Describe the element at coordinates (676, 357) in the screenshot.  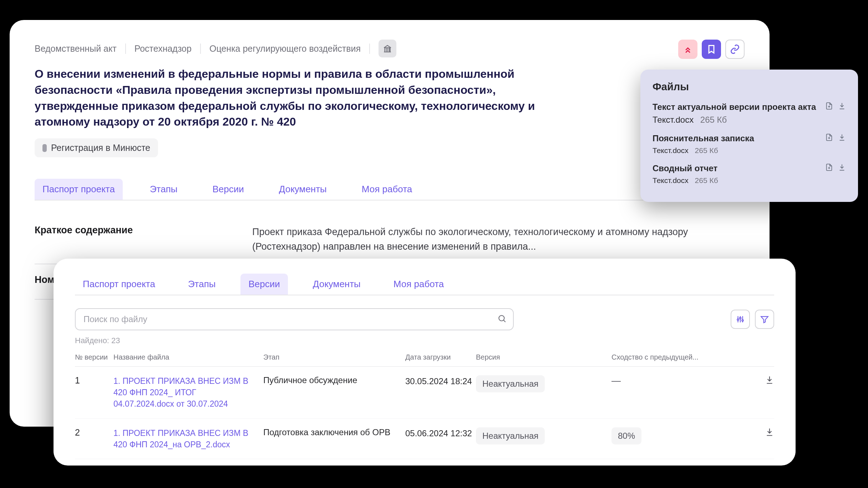
I see `th-similarity: Сходство с предыдущей...` at that location.